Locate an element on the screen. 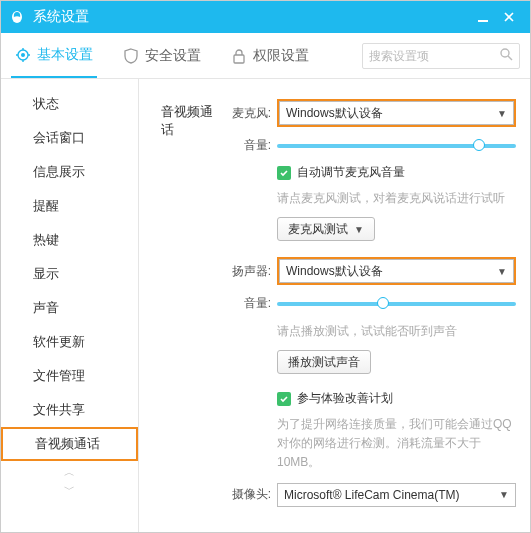 The image size is (531, 533). auto-adjust-checkbox is located at coordinates (284, 173).